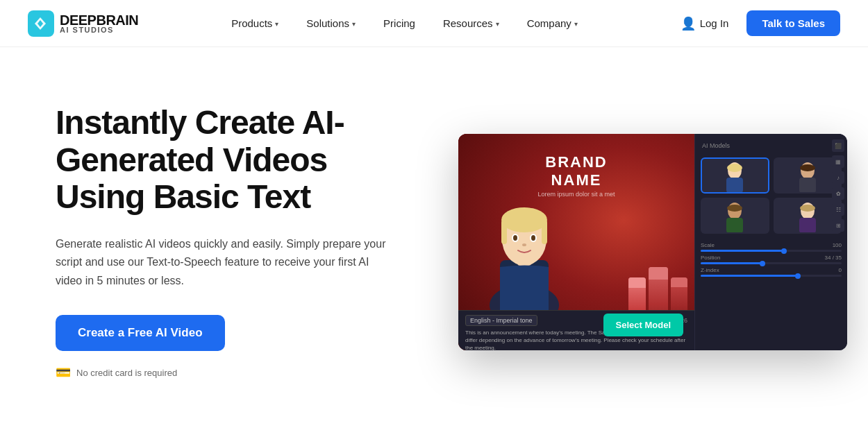  What do you see at coordinates (404, 24) in the screenshot?
I see `nav-links: Products ▾ Solutions ▾ Pricing Resources…` at bounding box center [404, 24].